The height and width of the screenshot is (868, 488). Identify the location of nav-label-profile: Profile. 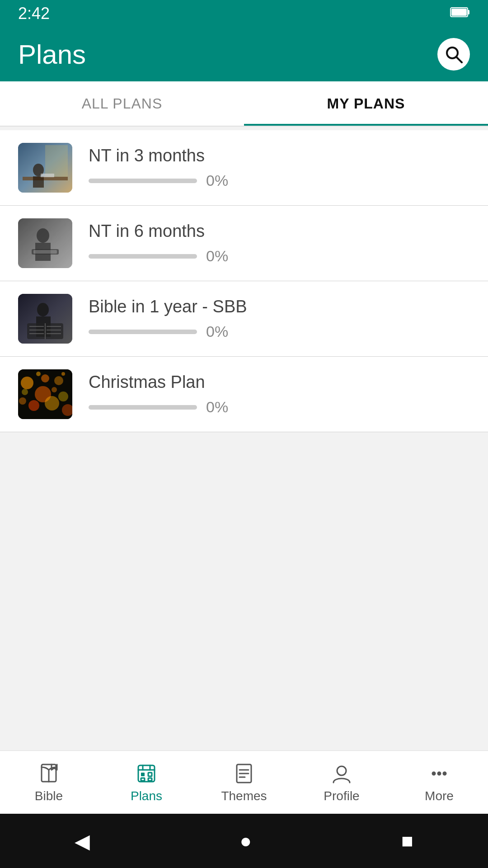
(342, 796).